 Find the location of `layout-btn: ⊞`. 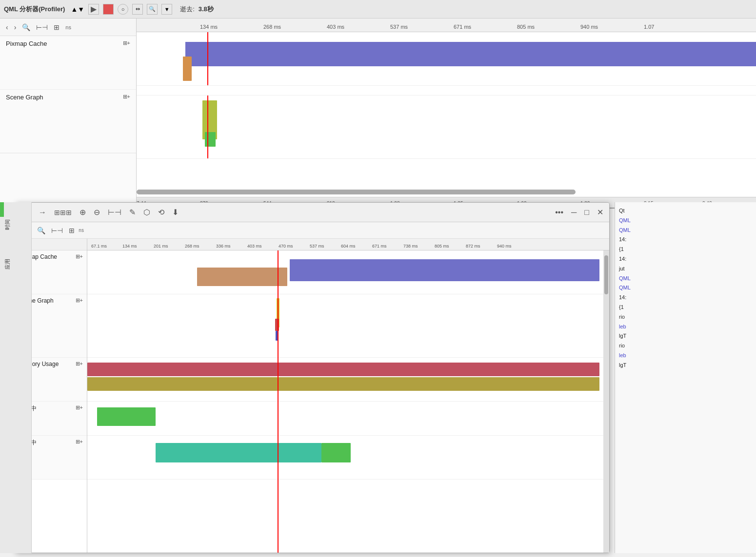

layout-btn: ⊞ is located at coordinates (57, 27).